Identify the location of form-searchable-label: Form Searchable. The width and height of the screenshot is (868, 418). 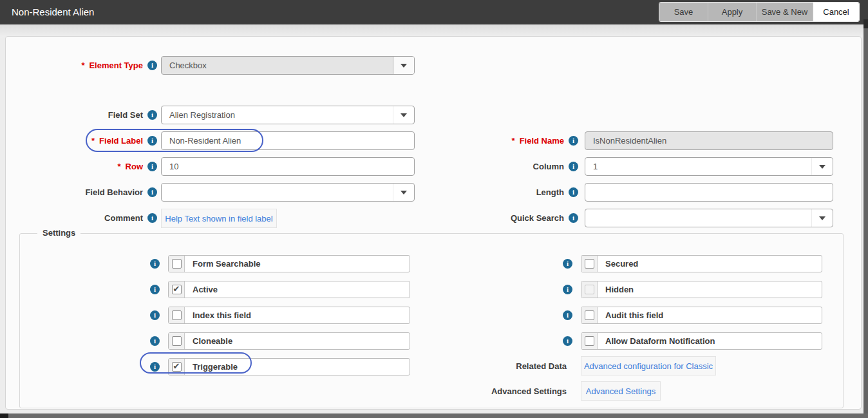
(223, 264).